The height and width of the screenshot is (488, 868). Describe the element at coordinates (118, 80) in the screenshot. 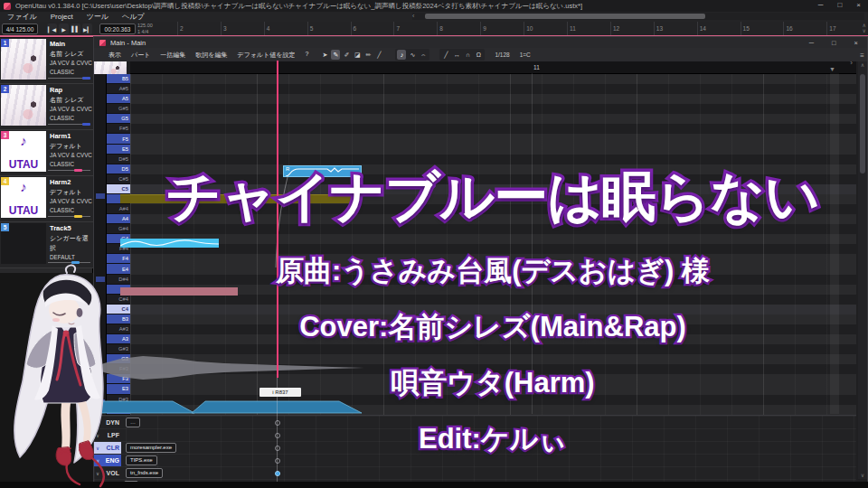

I see `piano-key: B5` at that location.